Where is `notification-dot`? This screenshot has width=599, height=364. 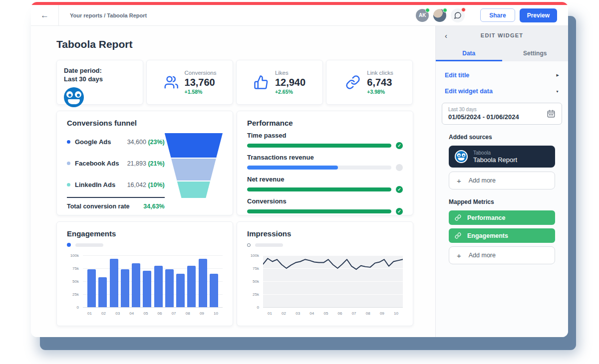 notification-dot is located at coordinates (463, 10).